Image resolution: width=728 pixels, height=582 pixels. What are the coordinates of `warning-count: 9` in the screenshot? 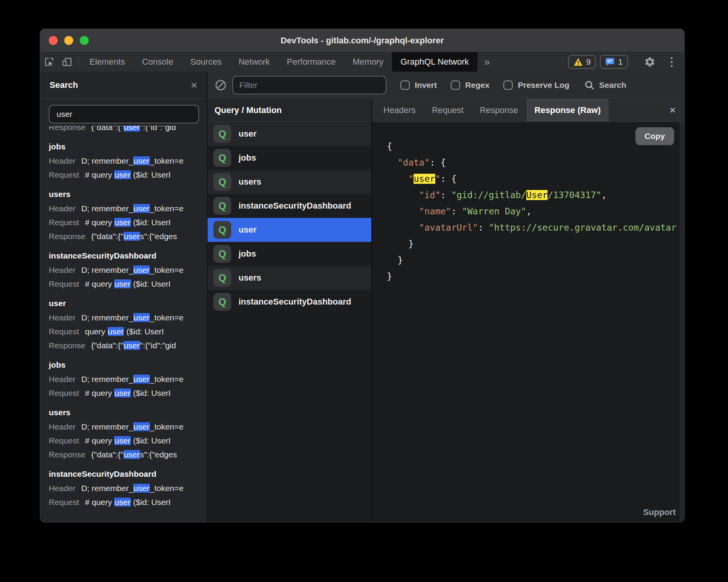 It's located at (589, 62).